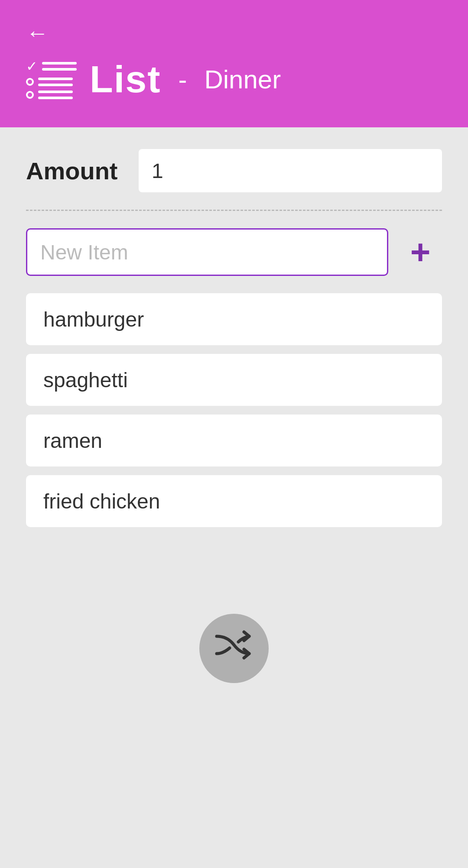  Describe the element at coordinates (37, 33) in the screenshot. I see `back-button: ←` at that location.